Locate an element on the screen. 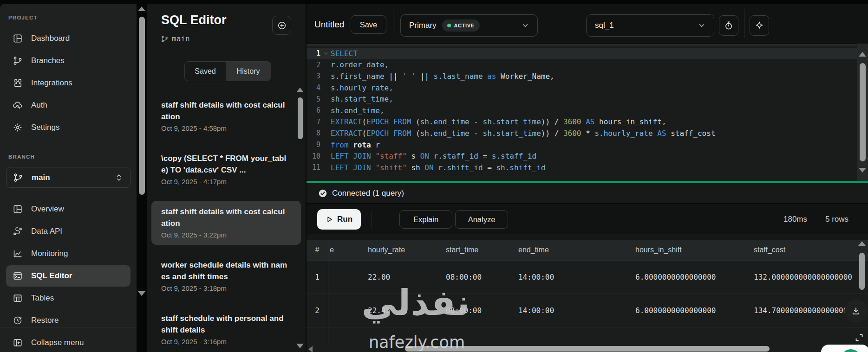 The image size is (868, 352). editor-scroll-up-arrow is located at coordinates (862, 54).